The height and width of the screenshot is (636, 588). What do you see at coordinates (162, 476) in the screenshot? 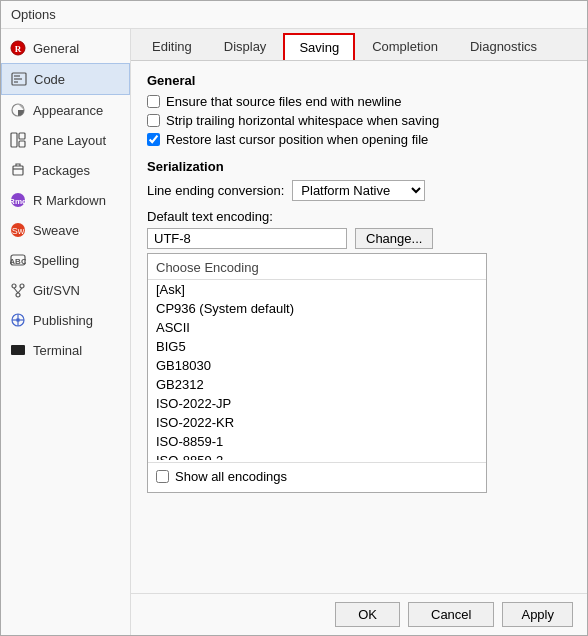
I see `show-all-checkbox` at bounding box center [162, 476].